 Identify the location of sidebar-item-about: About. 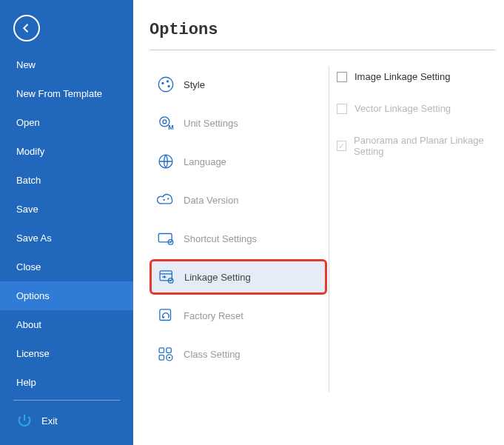
(67, 324).